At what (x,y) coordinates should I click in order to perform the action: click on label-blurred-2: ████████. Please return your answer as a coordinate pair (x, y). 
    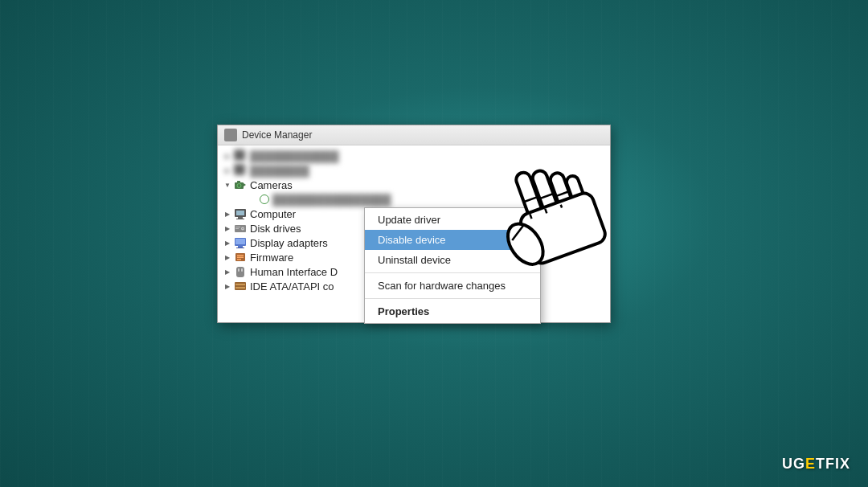
    Looking at the image, I should click on (280, 170).